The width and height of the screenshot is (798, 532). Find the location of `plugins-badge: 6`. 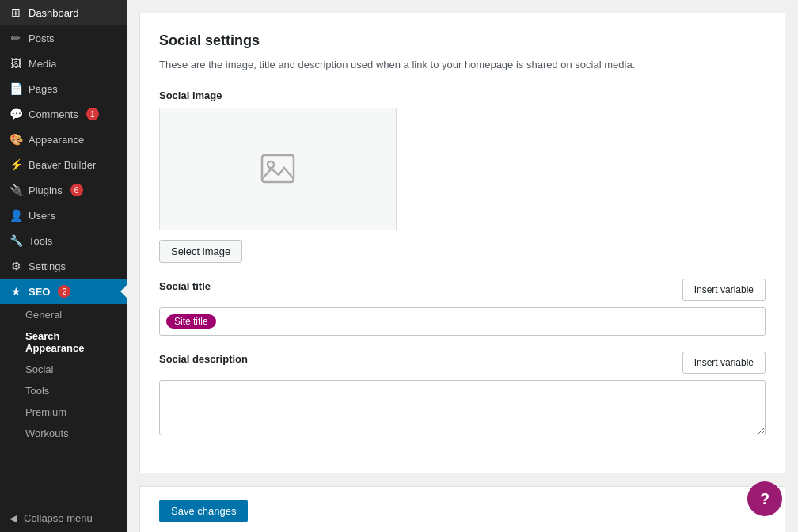

plugins-badge: 6 is located at coordinates (77, 190).